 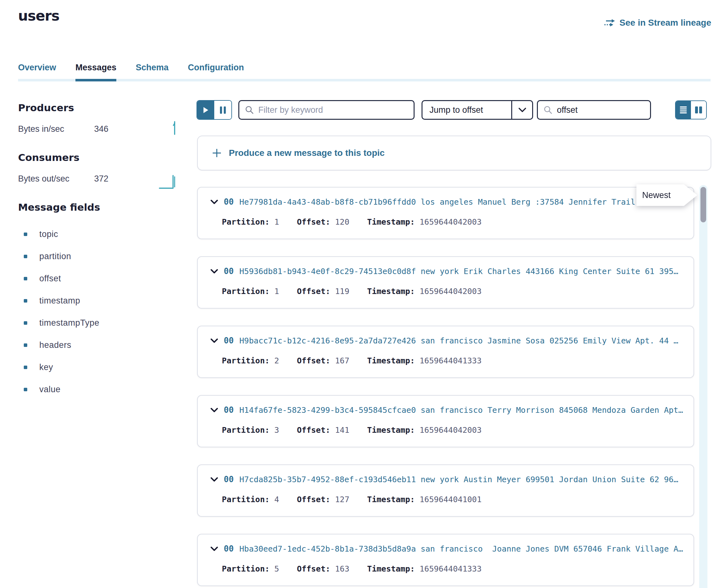 I want to click on message-summary-row: 00 H5936db81-b943-4e0f-8c29-74513e0c0d8f…, so click(x=449, y=271).